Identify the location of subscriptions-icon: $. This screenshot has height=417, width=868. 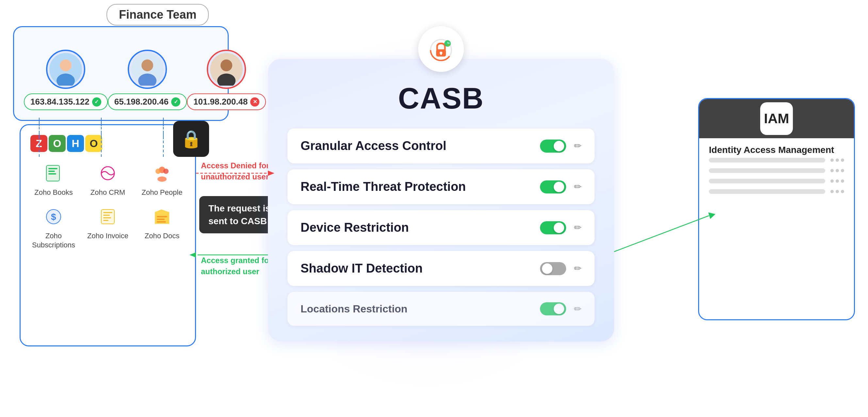
(54, 217).